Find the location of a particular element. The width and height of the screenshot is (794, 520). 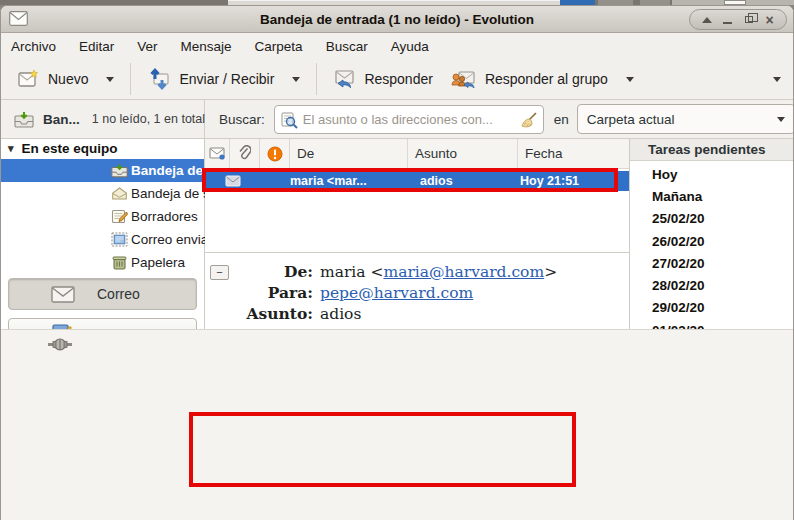

reply-label: Responder is located at coordinates (398, 79).